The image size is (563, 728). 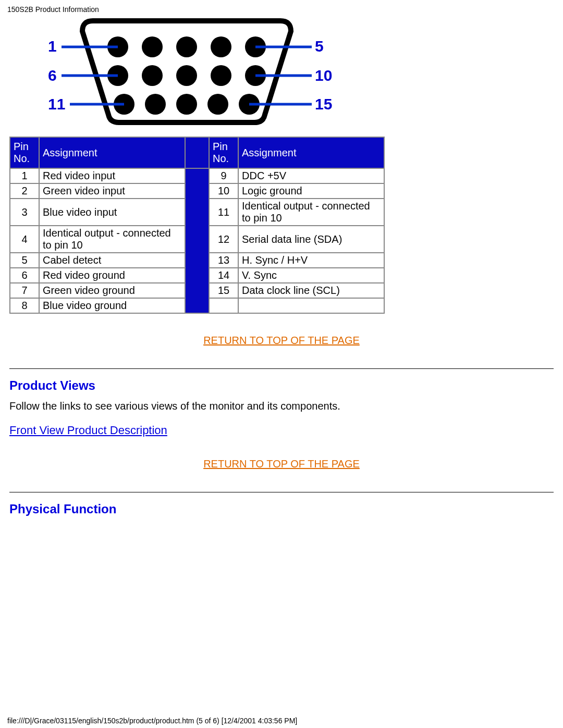 What do you see at coordinates (197, 153) in the screenshot?
I see `table-spacer-head` at bounding box center [197, 153].